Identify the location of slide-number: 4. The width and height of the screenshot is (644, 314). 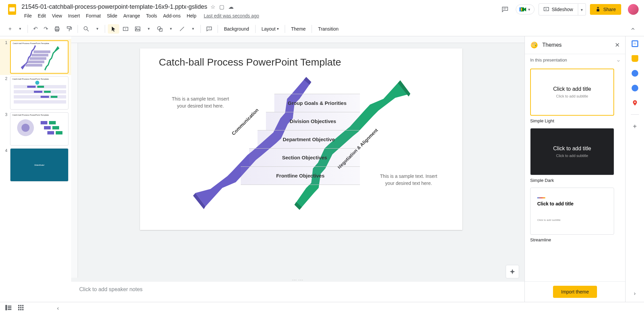
(5, 165).